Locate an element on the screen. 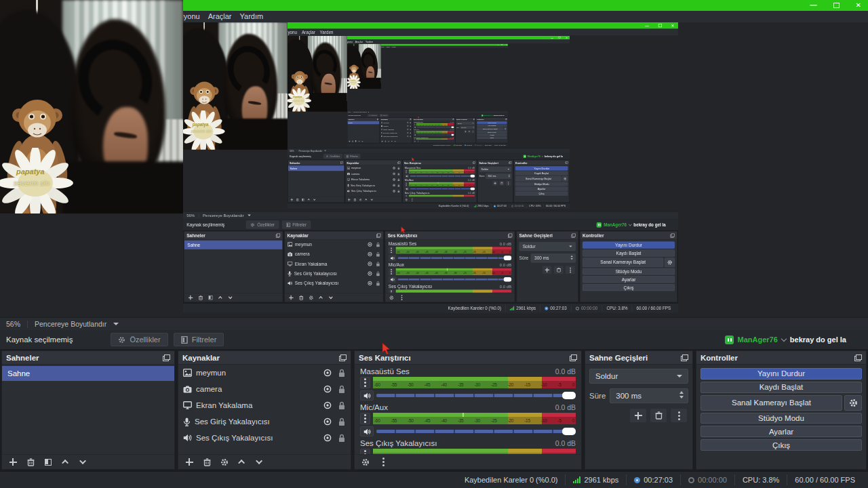 The image size is (868, 488). mixer-menu-button is located at coordinates (412, 199).